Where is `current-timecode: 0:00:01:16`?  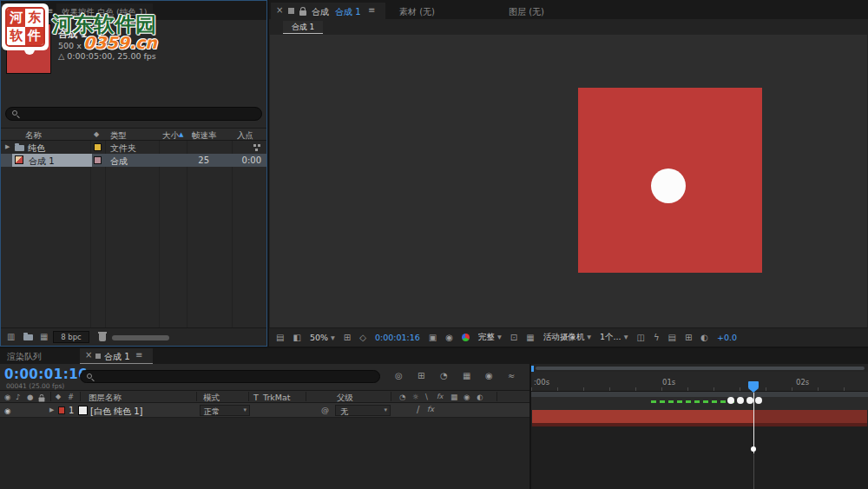 current-timecode: 0:00:01:16 is located at coordinates (46, 374).